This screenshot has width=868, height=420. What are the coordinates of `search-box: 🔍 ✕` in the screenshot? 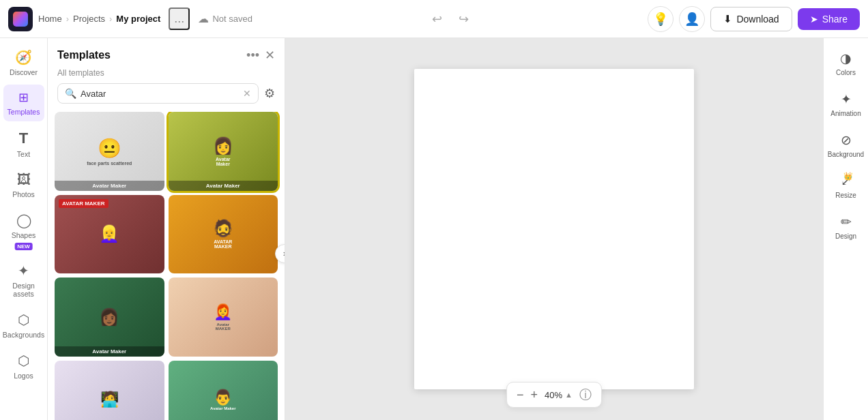 It's located at (158, 93).